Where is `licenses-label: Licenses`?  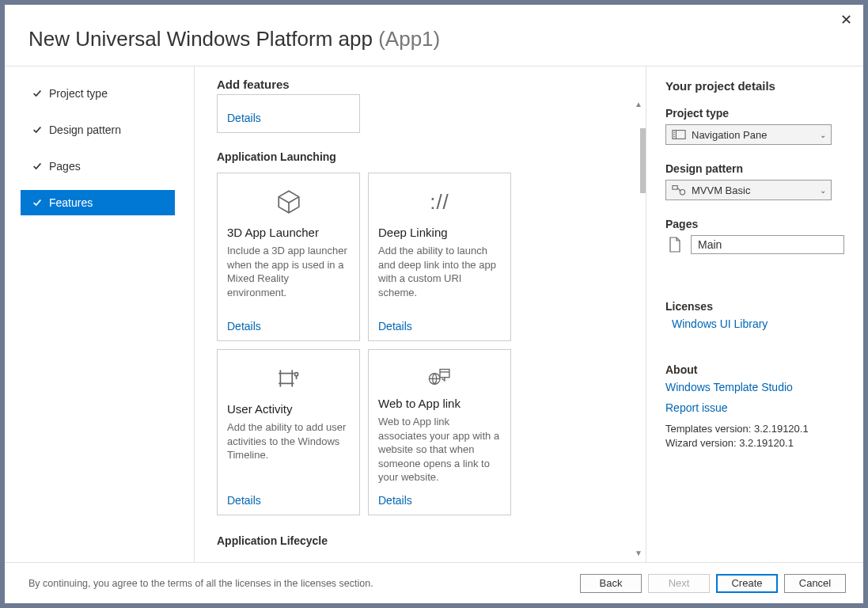 licenses-label: Licenses is located at coordinates (755, 306).